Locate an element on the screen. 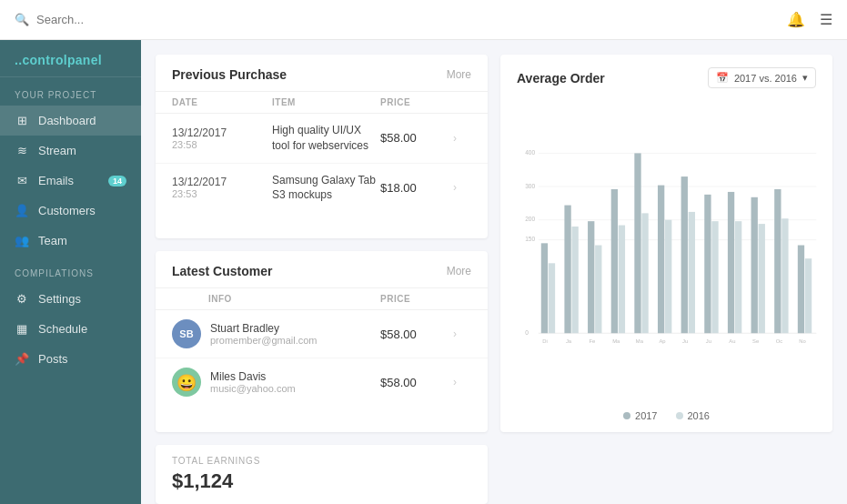 The image size is (847, 504). cust-table-header: INFO PRICE is located at coordinates (322, 298).